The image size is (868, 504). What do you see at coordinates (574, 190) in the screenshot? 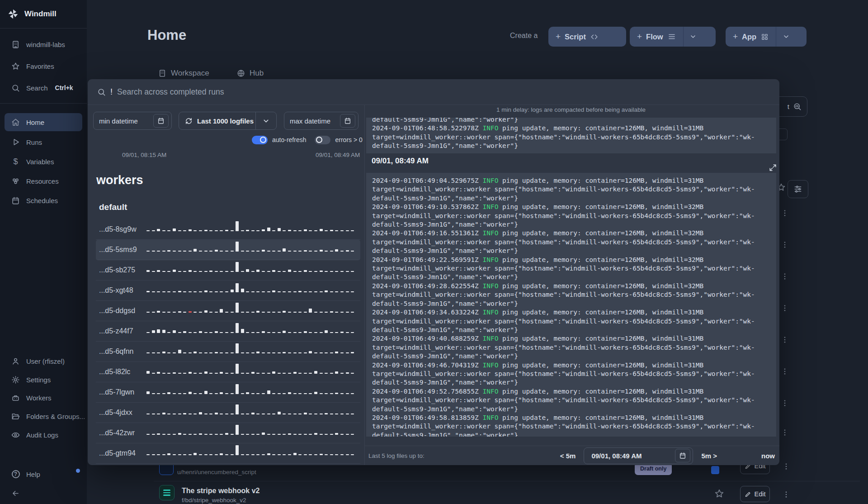
I see `log-entry: 2024-09-01T06:49:04.529675Z INFO ping up…` at bounding box center [574, 190].